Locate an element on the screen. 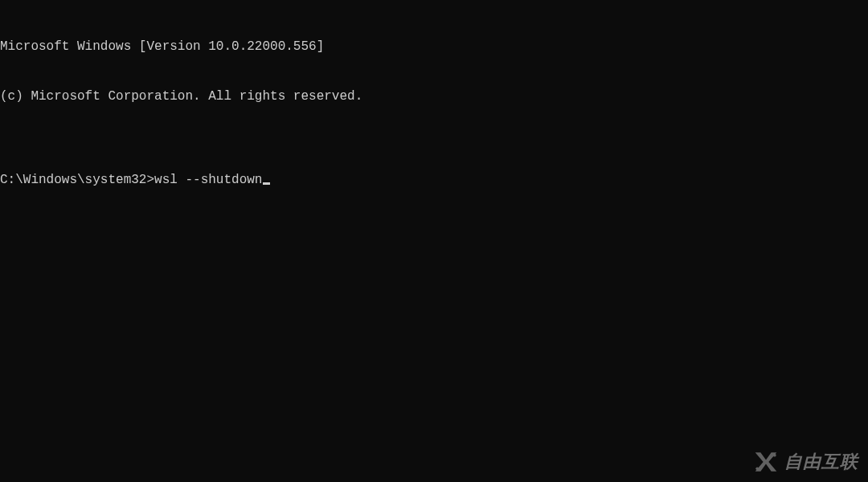  watermark: 自由互联 is located at coordinates (805, 462).